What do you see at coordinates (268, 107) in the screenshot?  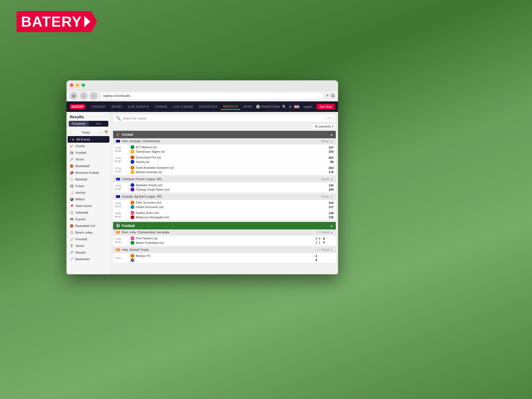 I see `promotions-btn: PROMOTIONS` at bounding box center [268, 107].